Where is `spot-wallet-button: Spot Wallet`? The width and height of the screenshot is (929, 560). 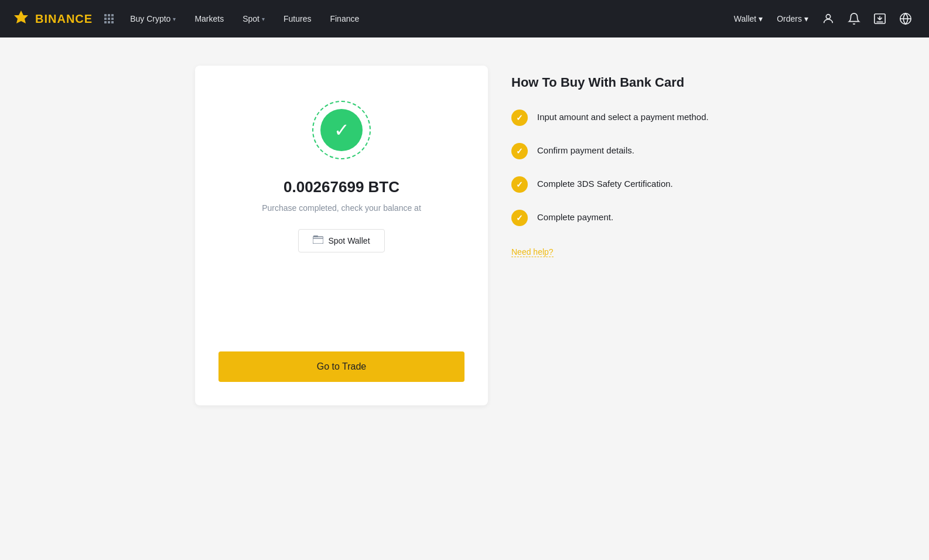 spot-wallet-button: Spot Wallet is located at coordinates (341, 241).